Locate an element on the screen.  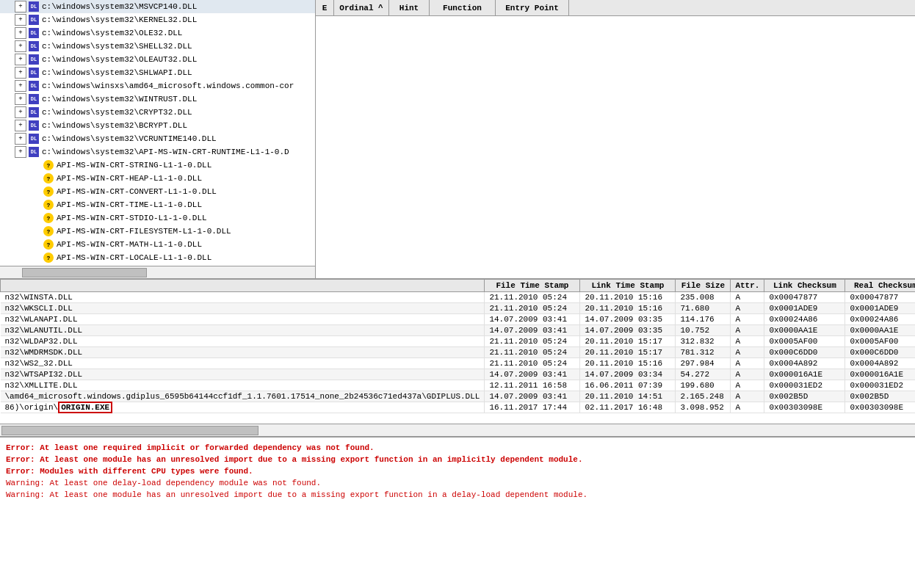
import-col-function: Function is located at coordinates (463, 7).